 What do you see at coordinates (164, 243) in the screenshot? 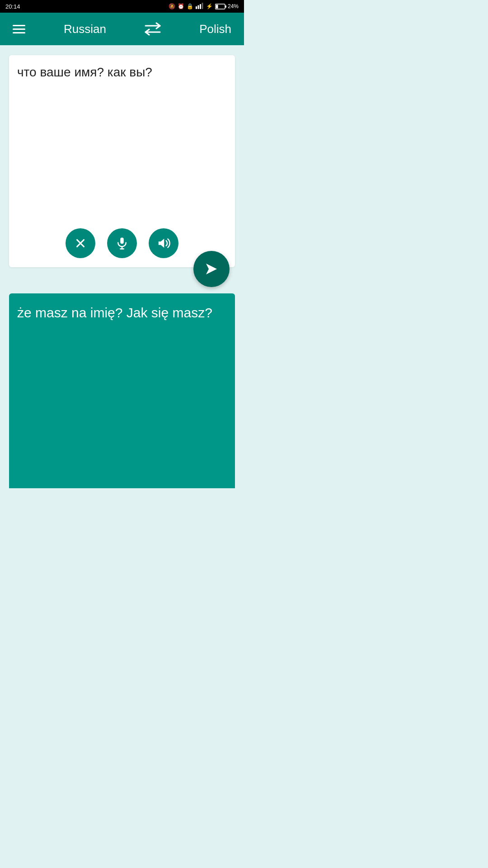
I see `speak-input-button` at bounding box center [164, 243].